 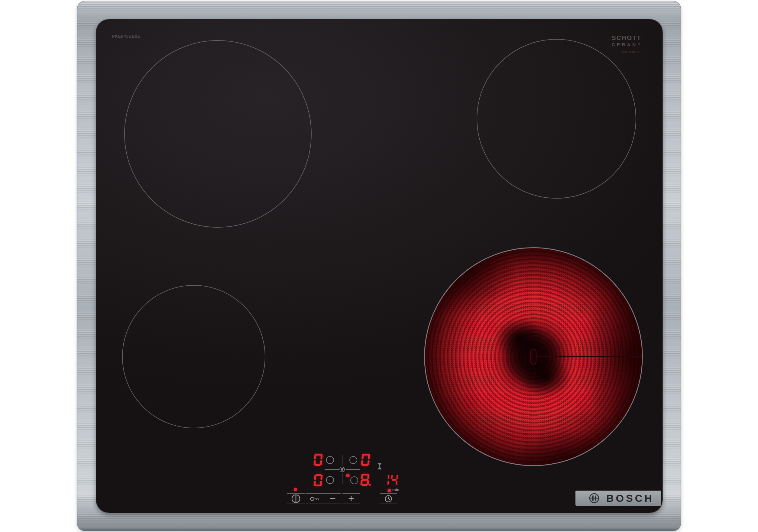 What do you see at coordinates (627, 45) in the screenshot?
I see `ceran-wordmark: CERAN®` at bounding box center [627, 45].